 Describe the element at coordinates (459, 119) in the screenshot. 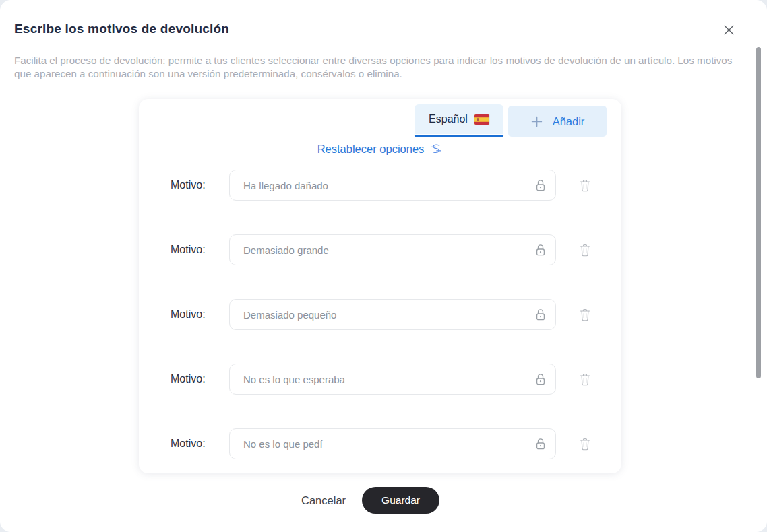

I see `tab-espanol: Español` at that location.